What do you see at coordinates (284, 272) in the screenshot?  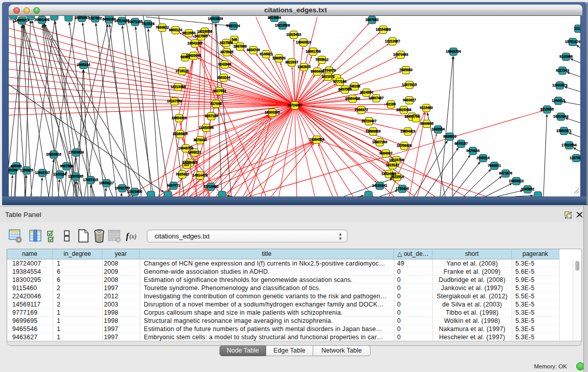 I see `table-row: 1938455462009Genome-wide association stu…` at bounding box center [284, 272].